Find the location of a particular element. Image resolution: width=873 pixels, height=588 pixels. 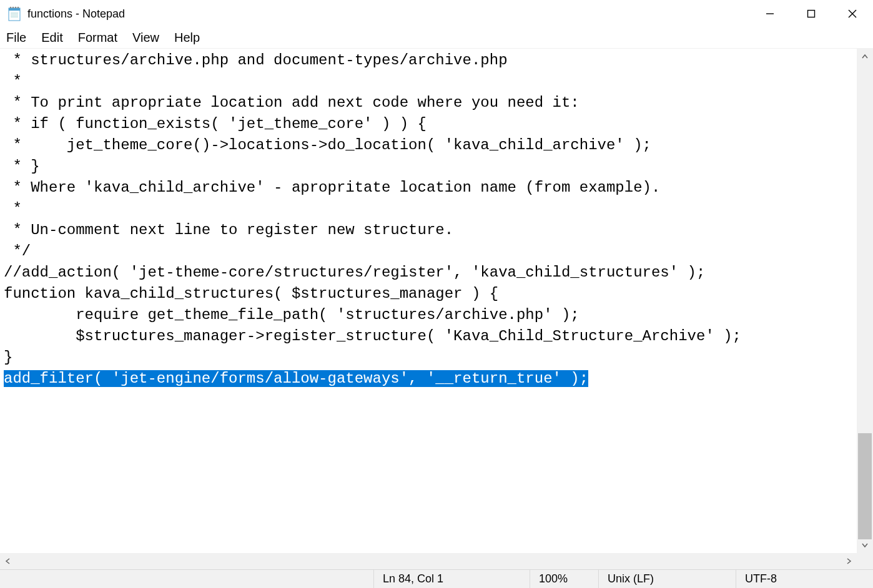

status-encoding: UTF-8 is located at coordinates (804, 579).